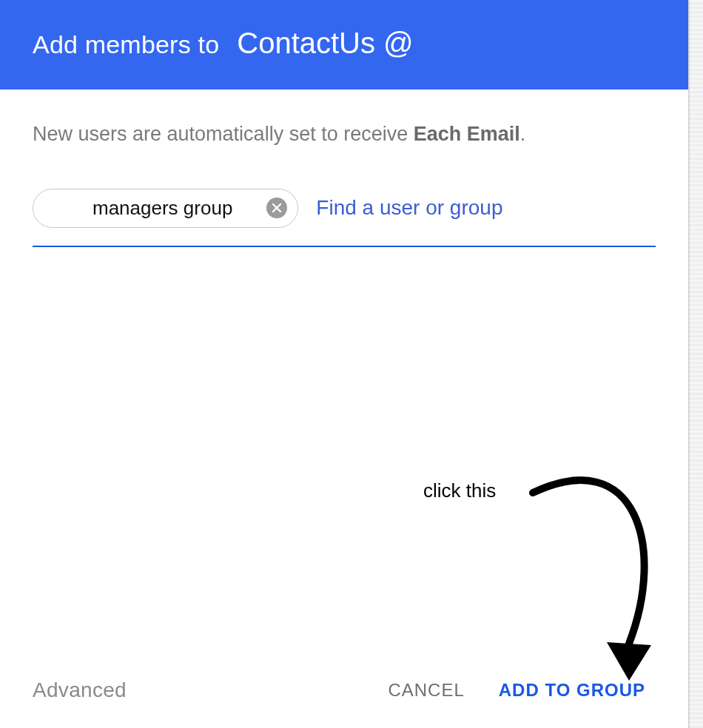 This screenshot has width=703, height=728. Describe the element at coordinates (126, 44) in the screenshot. I see `header-title-prefix: Add members to` at that location.